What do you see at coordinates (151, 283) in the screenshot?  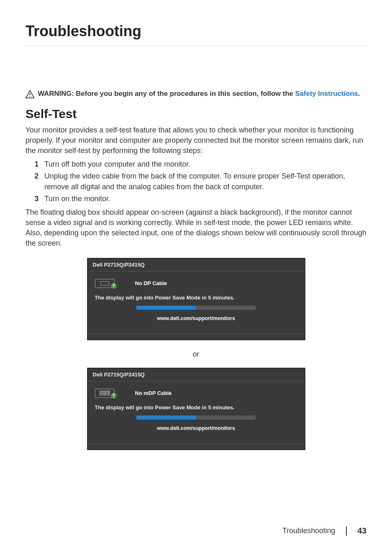 I see `no-dp-cable-label: No DP Cable` at bounding box center [151, 283].